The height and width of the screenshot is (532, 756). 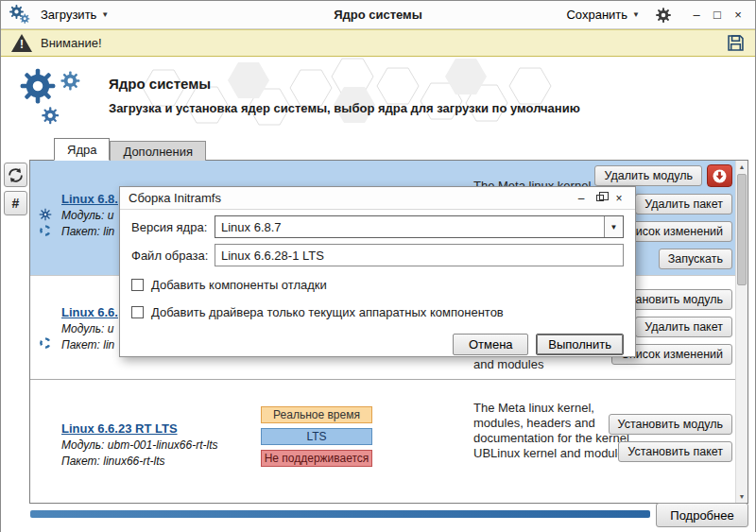 What do you see at coordinates (738, 15) in the screenshot?
I see `close-button: ×` at bounding box center [738, 15].